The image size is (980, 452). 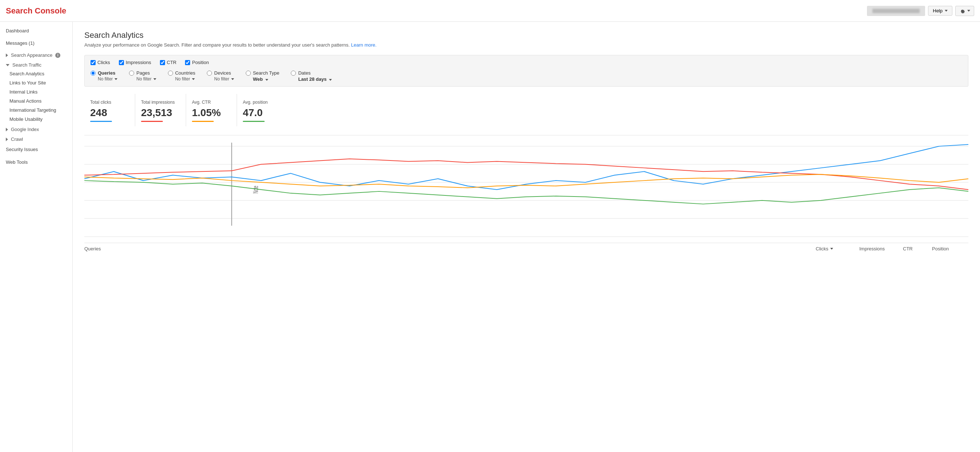 What do you see at coordinates (36, 150) in the screenshot?
I see `sidebar-item-security-issues: Security Issues` at bounding box center [36, 150].